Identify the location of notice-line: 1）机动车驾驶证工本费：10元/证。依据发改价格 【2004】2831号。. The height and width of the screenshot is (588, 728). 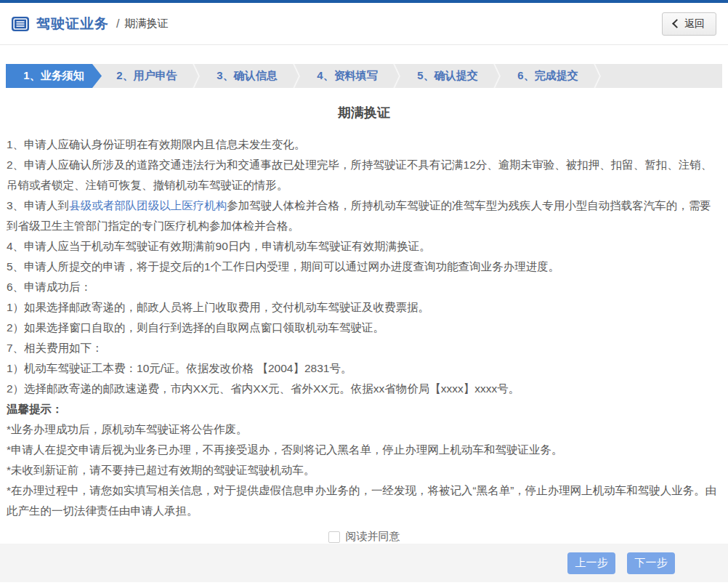
(364, 368).